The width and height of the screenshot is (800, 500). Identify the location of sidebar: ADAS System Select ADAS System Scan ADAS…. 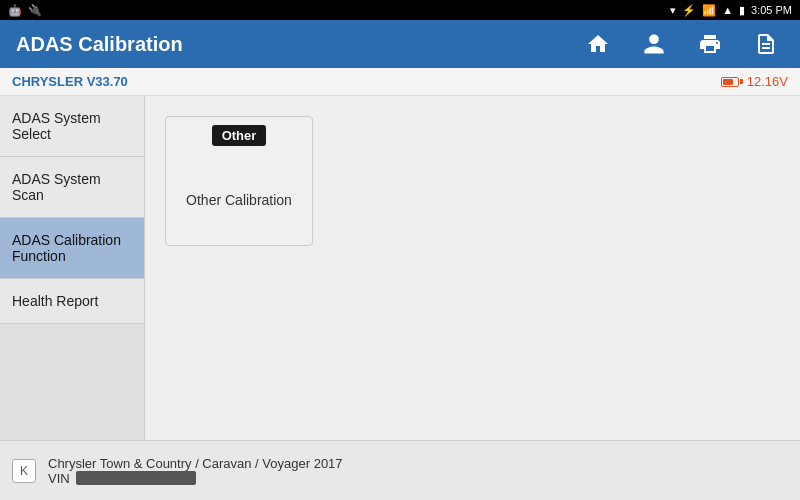
(72, 268).